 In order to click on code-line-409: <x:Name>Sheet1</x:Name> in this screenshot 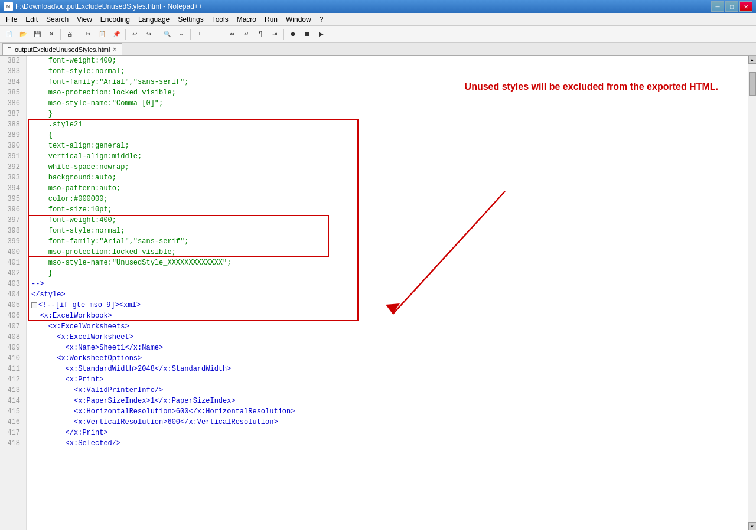, I will do `click(390, 348)`.